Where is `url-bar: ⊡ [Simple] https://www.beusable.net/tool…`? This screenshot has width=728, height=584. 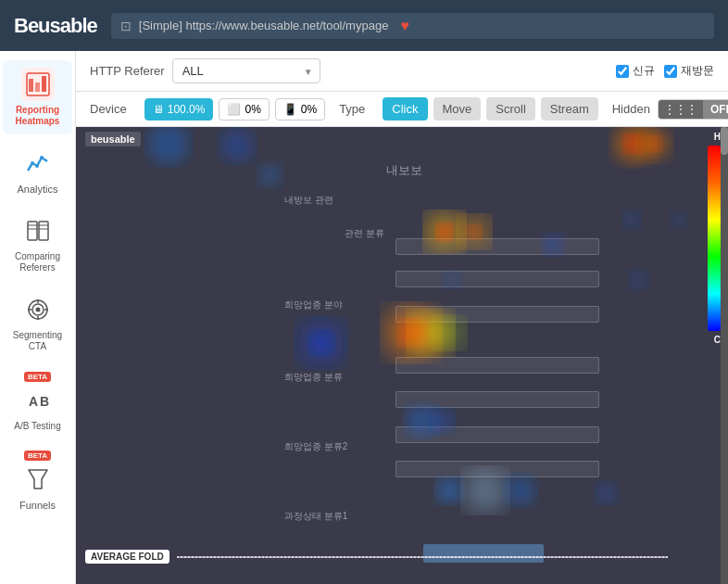
url-bar: ⊡ [Simple] https://www.beusable.net/tool… is located at coordinates (413, 26).